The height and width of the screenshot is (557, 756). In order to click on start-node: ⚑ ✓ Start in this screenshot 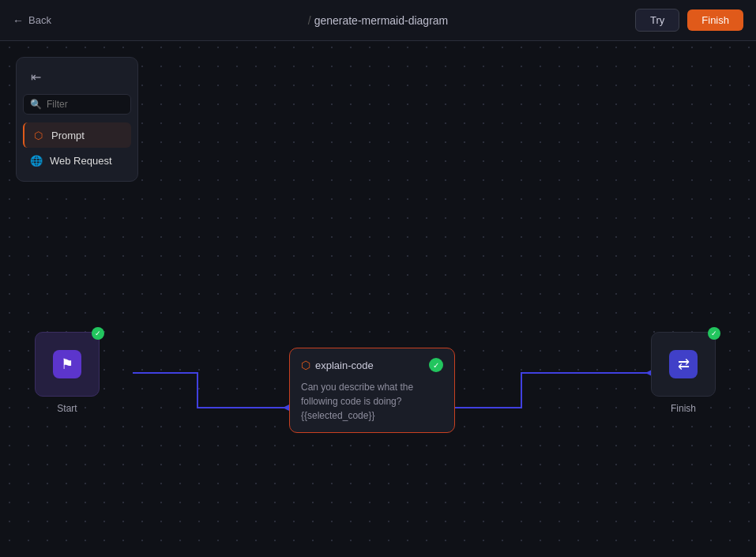, I will do `click(67, 373)`.